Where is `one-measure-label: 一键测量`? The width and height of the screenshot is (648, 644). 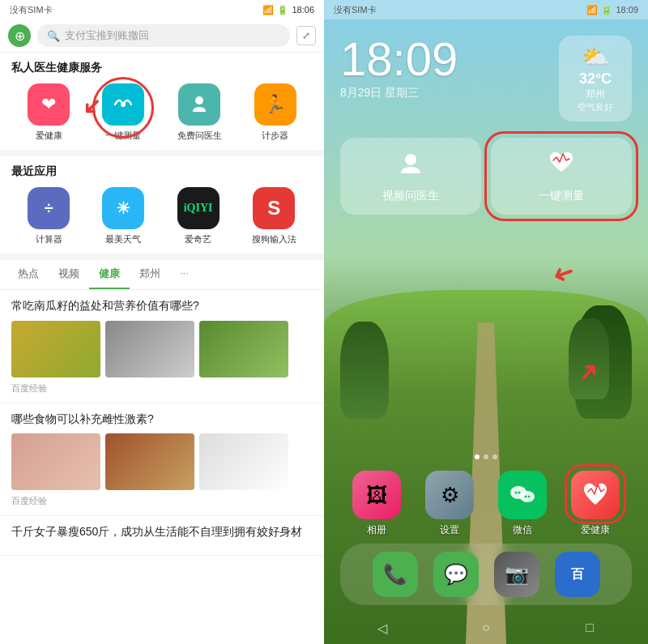
one-measure-label: 一键测量 is located at coordinates (123, 136).